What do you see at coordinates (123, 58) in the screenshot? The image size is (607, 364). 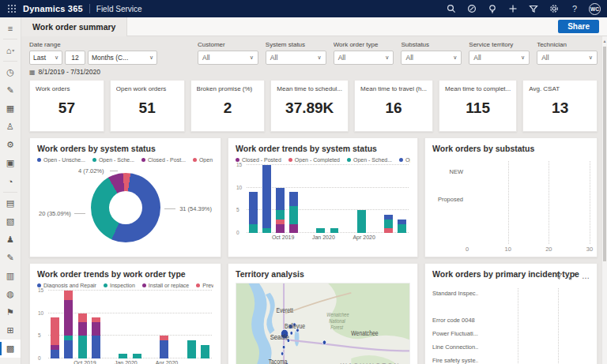 I see `date-unit-select: Months (C...∨` at bounding box center [123, 58].